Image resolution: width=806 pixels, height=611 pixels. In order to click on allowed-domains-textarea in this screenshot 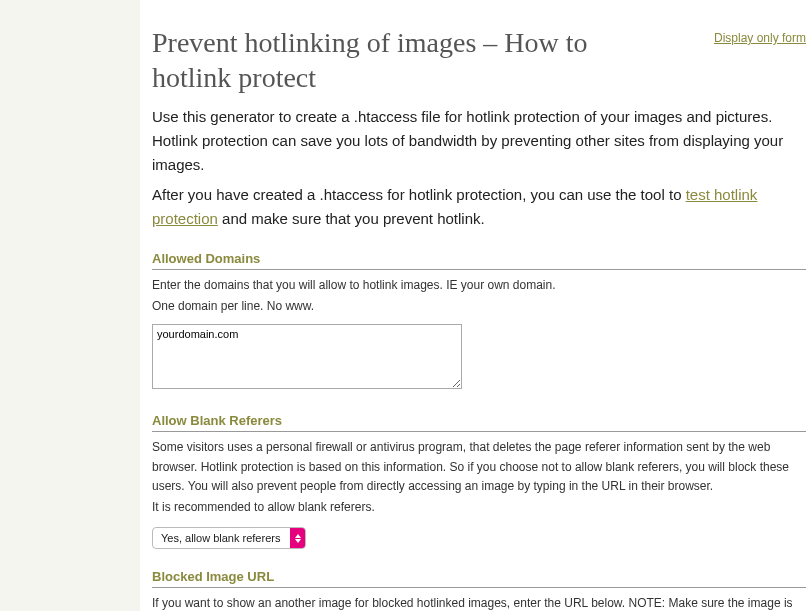, I will do `click(307, 356)`.